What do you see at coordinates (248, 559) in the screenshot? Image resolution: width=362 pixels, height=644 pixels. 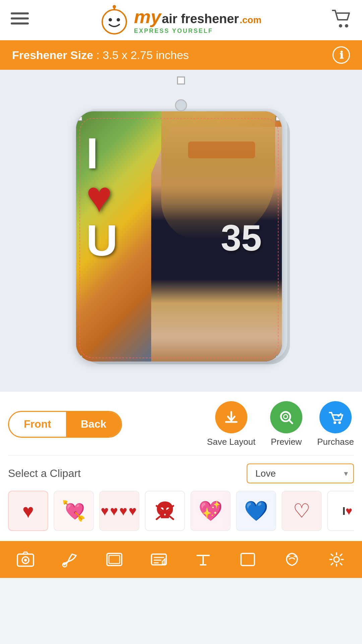 I see `nav-crop` at bounding box center [248, 559].